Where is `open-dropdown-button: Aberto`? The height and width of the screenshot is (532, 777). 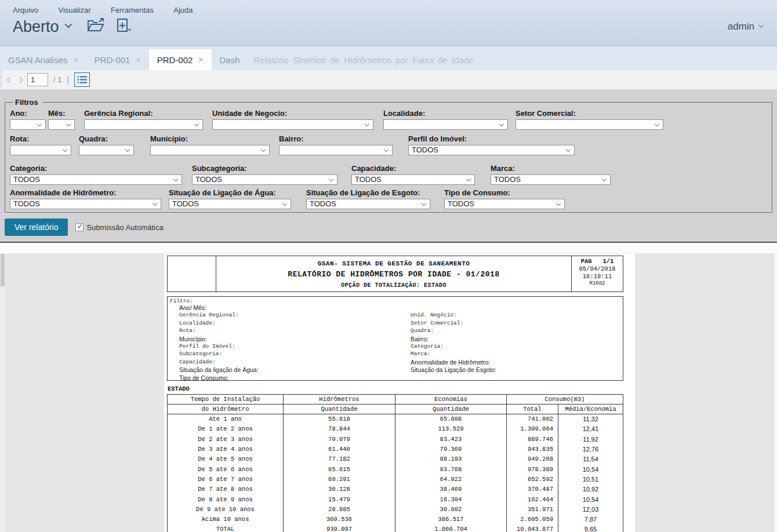 open-dropdown-button: Aberto is located at coordinates (42, 27).